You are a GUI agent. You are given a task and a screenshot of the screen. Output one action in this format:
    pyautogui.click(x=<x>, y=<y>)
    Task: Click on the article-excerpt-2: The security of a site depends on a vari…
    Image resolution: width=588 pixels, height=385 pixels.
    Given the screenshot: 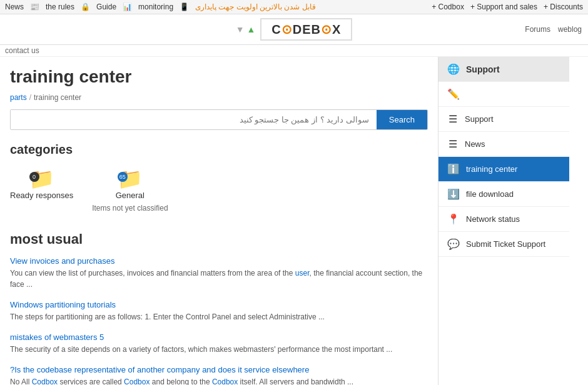 What is the action you would take?
    pyautogui.click(x=219, y=349)
    